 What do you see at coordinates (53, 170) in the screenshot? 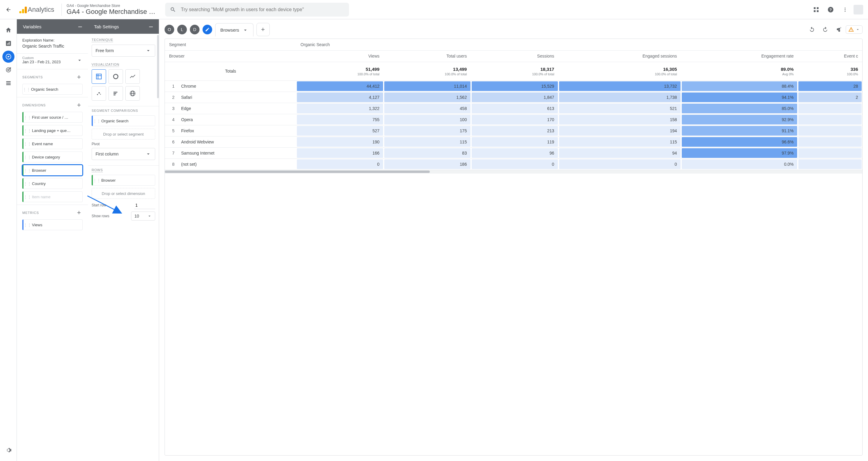
I see `dimension-chip: ⋮⋮Browser` at bounding box center [53, 170].